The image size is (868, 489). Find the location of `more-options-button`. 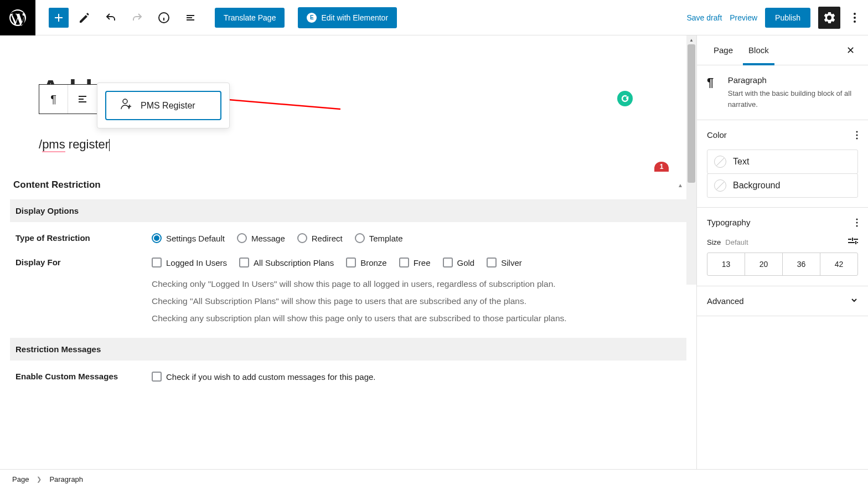

more-options-button is located at coordinates (855, 18).